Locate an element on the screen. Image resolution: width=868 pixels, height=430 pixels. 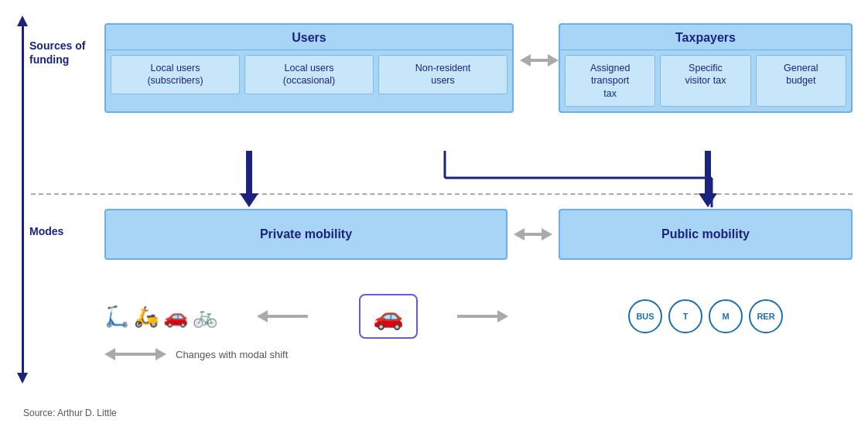
car-icon: 🚗 is located at coordinates (176, 317).